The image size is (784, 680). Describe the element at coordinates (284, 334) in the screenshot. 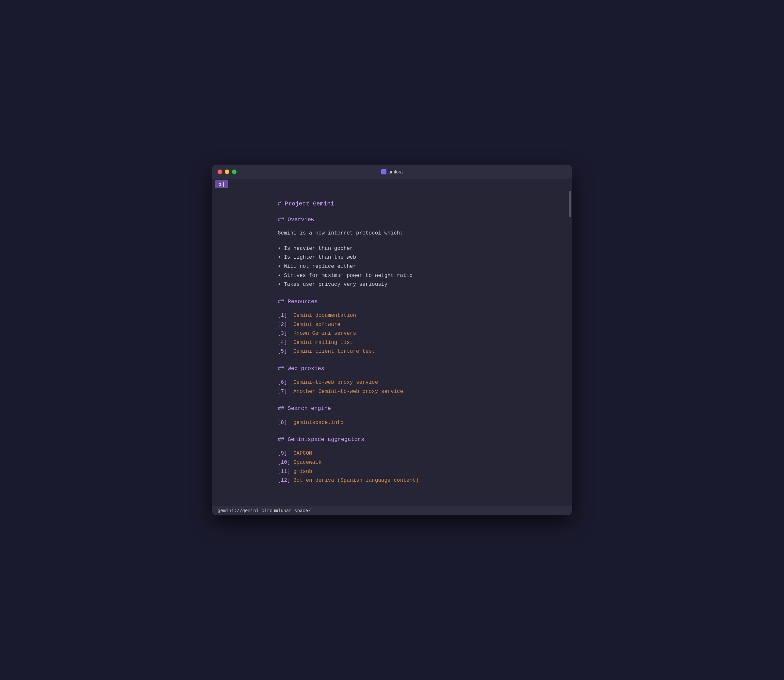

I see `link-index: [3]` at that location.